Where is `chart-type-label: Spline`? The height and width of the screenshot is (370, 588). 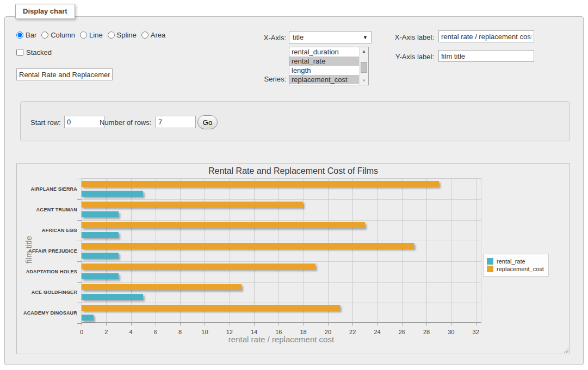 chart-type-label: Spline is located at coordinates (127, 35).